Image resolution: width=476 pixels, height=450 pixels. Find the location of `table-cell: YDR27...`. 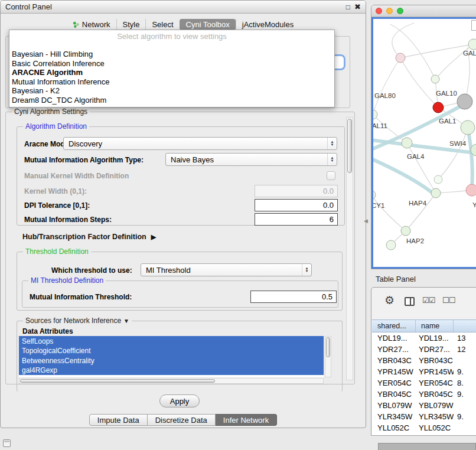

table-cell: YDR27... is located at coordinates (435, 350).